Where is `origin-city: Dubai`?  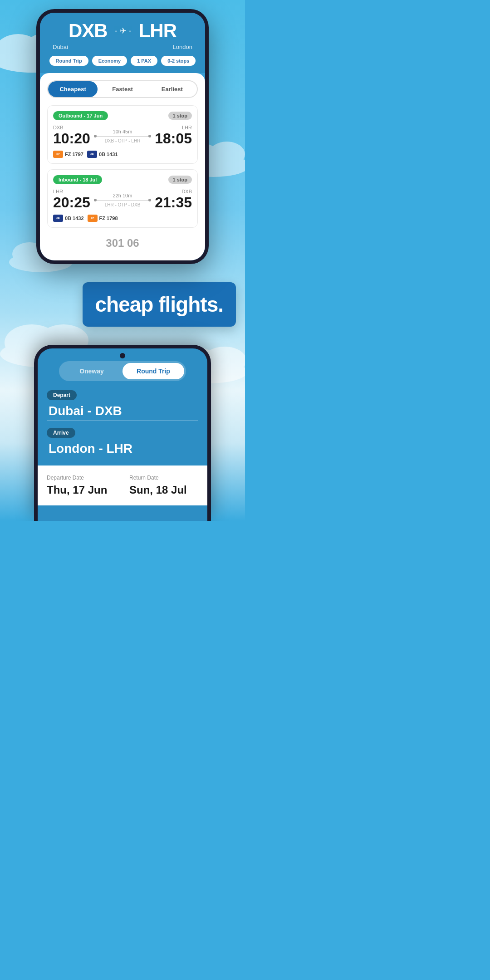
origin-city: Dubai is located at coordinates (60, 47).